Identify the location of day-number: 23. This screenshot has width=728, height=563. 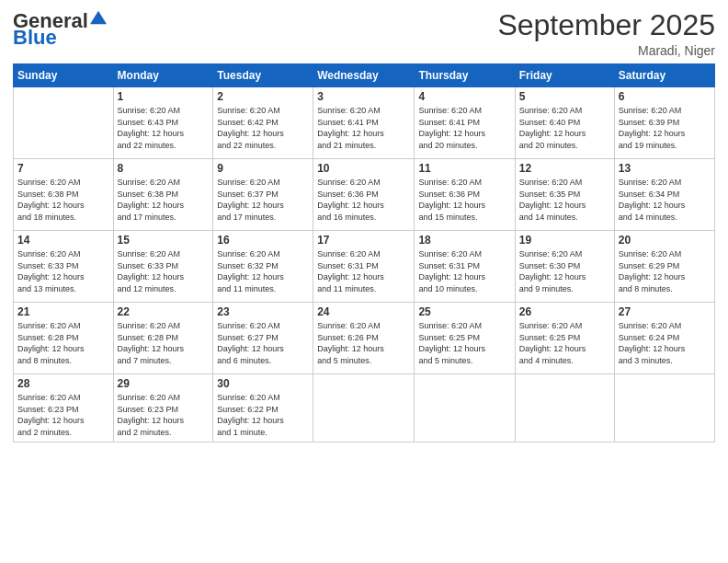
(263, 312).